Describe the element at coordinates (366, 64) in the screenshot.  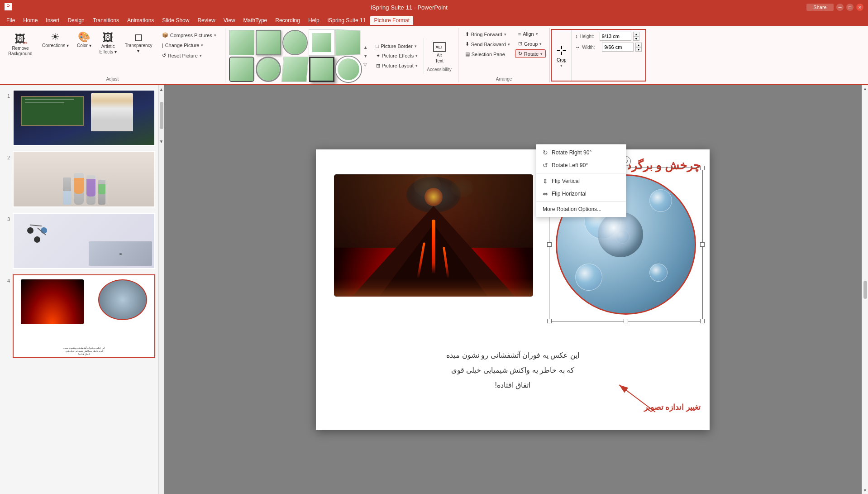
I see `style-more: ▽` at that location.